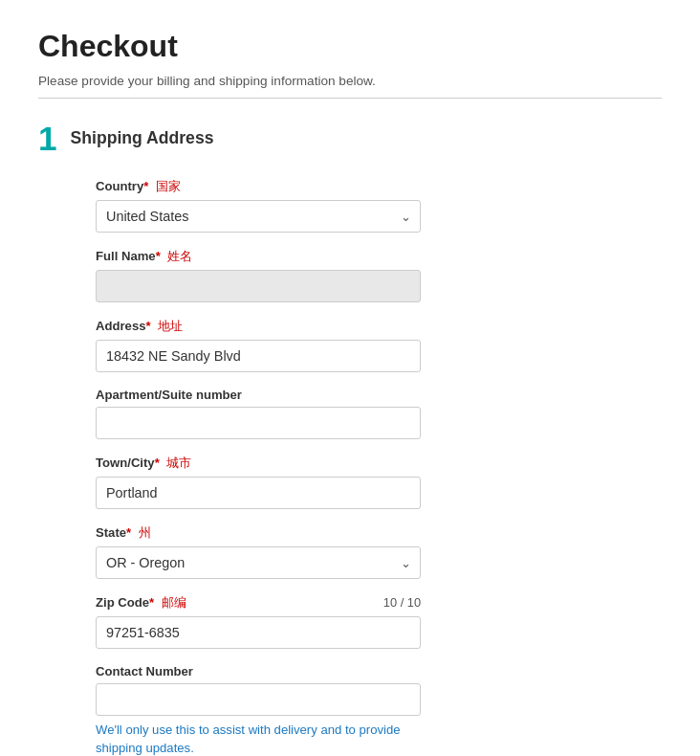 The width and height of the screenshot is (700, 756). I want to click on apt-input, so click(258, 423).